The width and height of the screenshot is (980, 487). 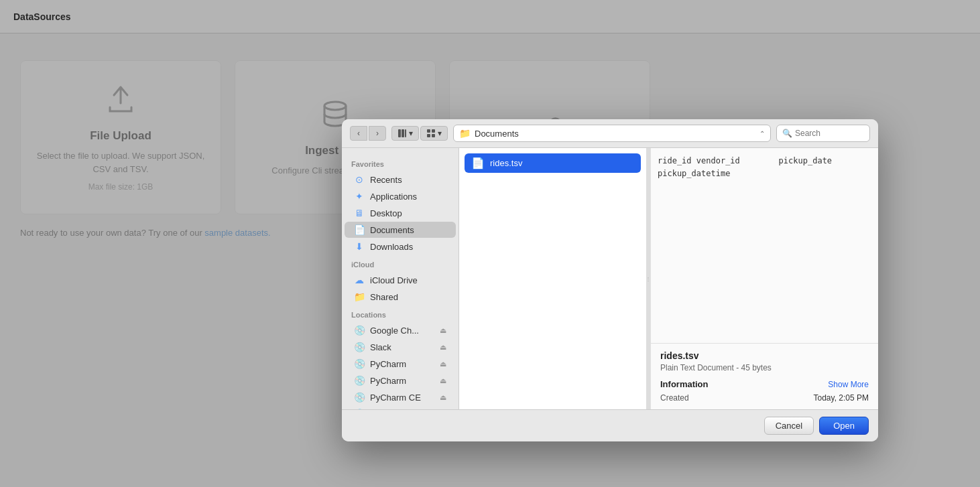 What do you see at coordinates (359, 397) in the screenshot?
I see `pycharm-ce-icon: 💿` at bounding box center [359, 397].